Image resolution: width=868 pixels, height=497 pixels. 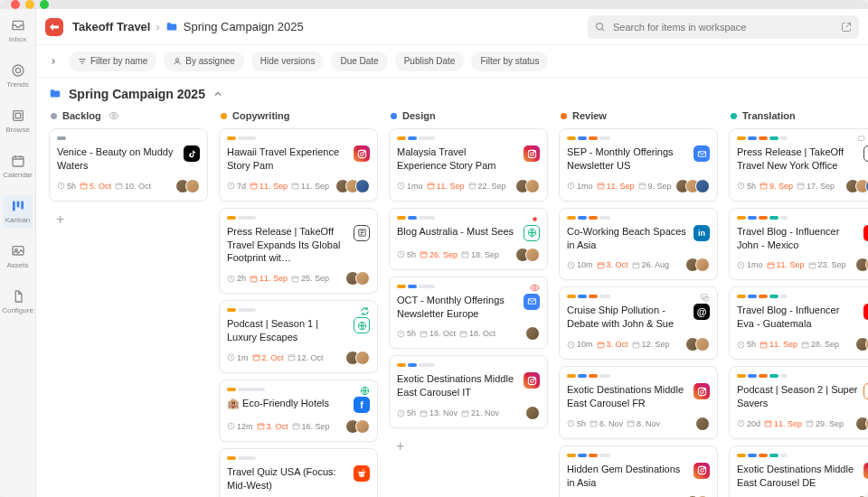 I want to click on kanban-card: Podcast | Season 2 | Super Savers 20d 11…, so click(x=798, y=403).